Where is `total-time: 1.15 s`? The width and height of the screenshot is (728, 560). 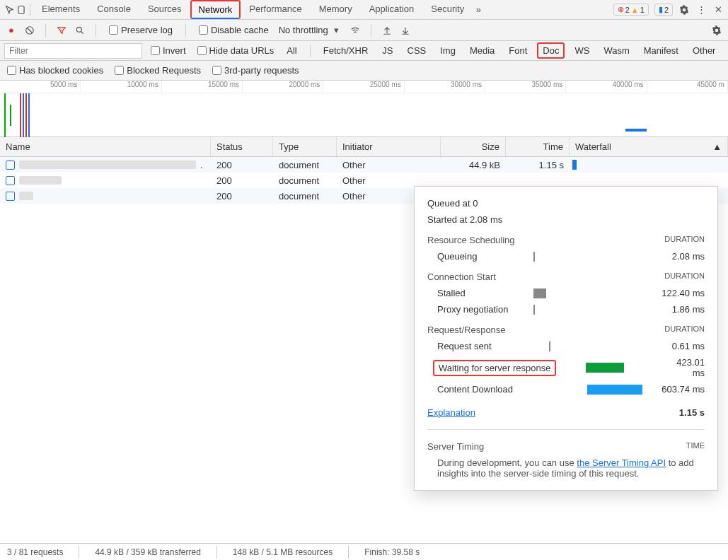
total-time: 1.15 s is located at coordinates (692, 413).